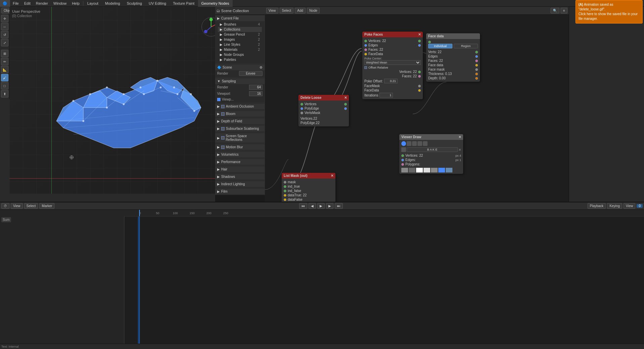  What do you see at coordinates (285, 200) in the screenshot?
I see `lm-datafalse-socket` at bounding box center [285, 200].